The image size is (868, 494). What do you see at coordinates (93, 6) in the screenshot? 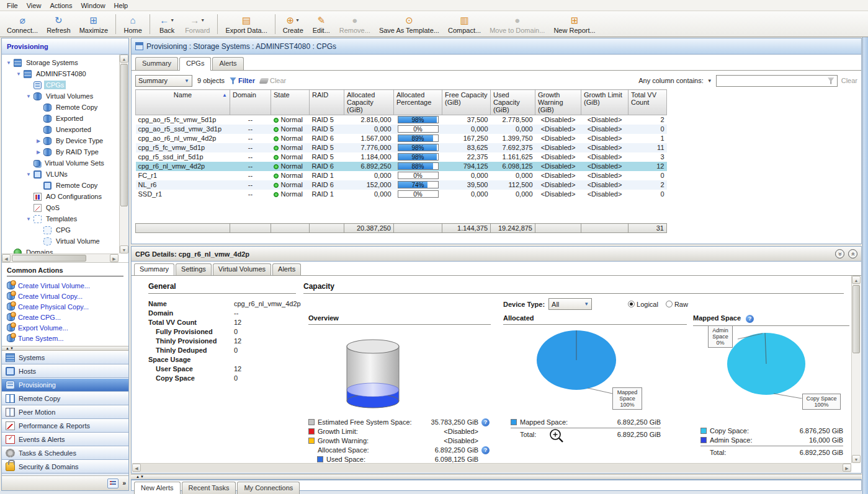
I see `menu-window: Window` at bounding box center [93, 6].